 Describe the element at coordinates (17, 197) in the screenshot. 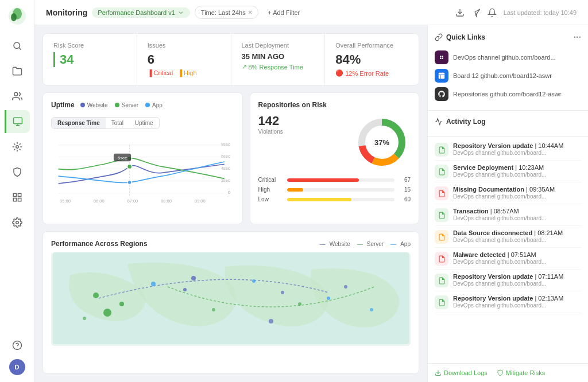

I see `sidebar-item-apps` at that location.